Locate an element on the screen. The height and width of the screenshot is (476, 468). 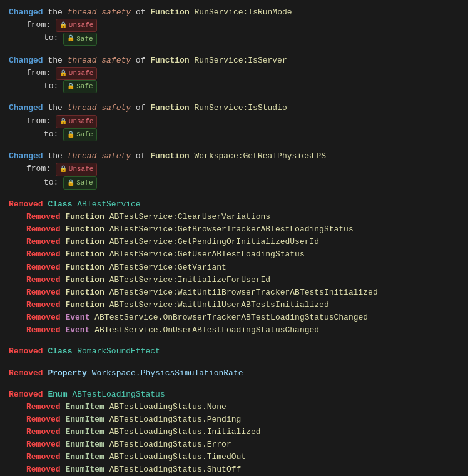
from-line-4: from: 🔒 Unsafe is located at coordinates (234, 169).